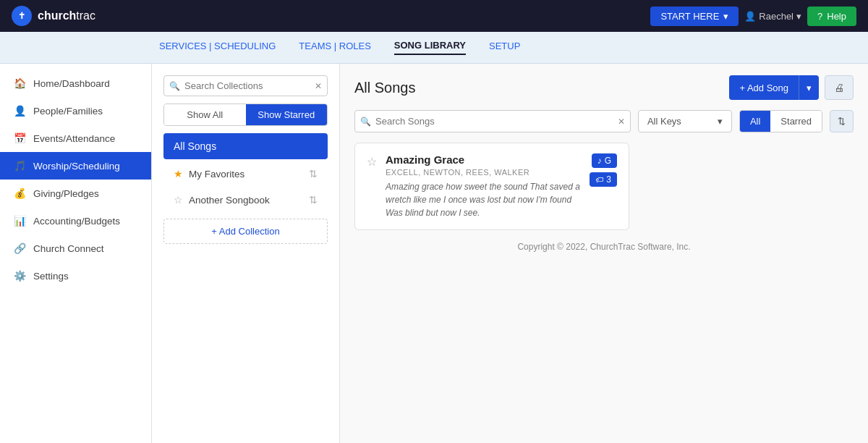  What do you see at coordinates (20, 166) in the screenshot?
I see `music-icon: 🎵` at bounding box center [20, 166].